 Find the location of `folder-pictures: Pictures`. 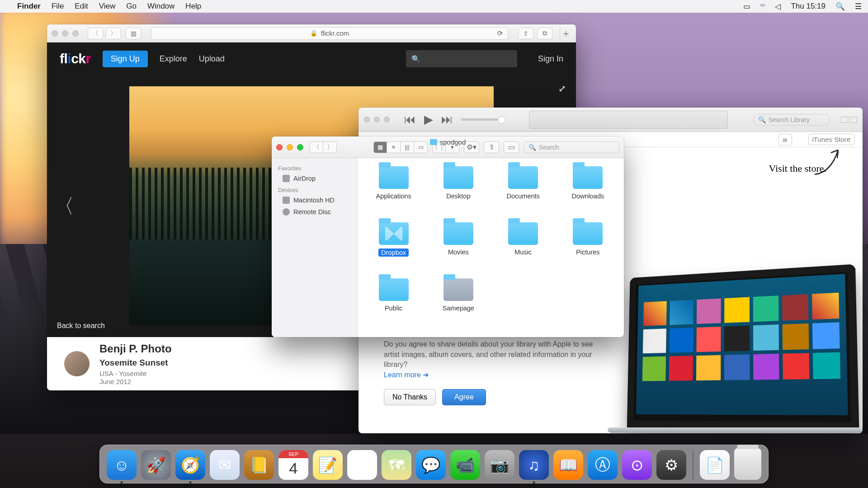

folder-pictures: Pictures is located at coordinates (588, 247).